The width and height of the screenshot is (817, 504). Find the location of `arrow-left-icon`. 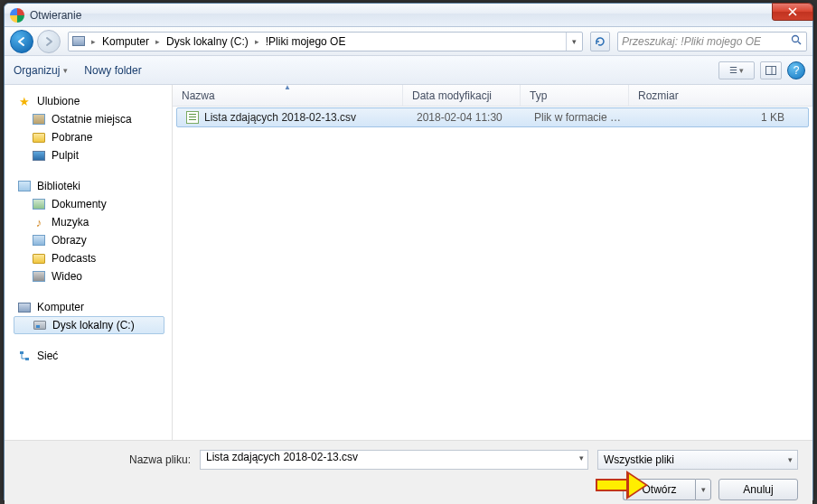

arrow-left-icon is located at coordinates (22, 42).